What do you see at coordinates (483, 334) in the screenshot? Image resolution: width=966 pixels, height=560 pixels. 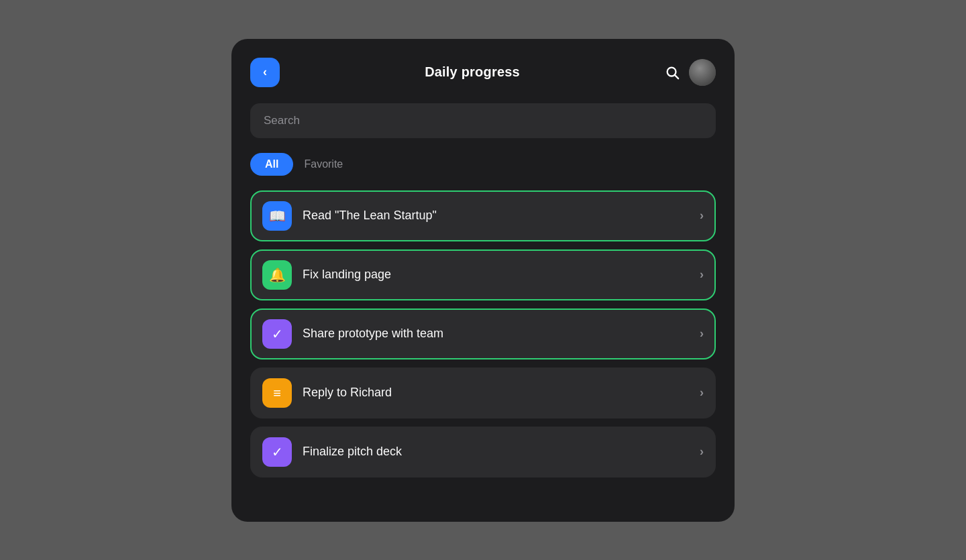 I see `task-item: ✓Share prototype with team›` at bounding box center [483, 334].